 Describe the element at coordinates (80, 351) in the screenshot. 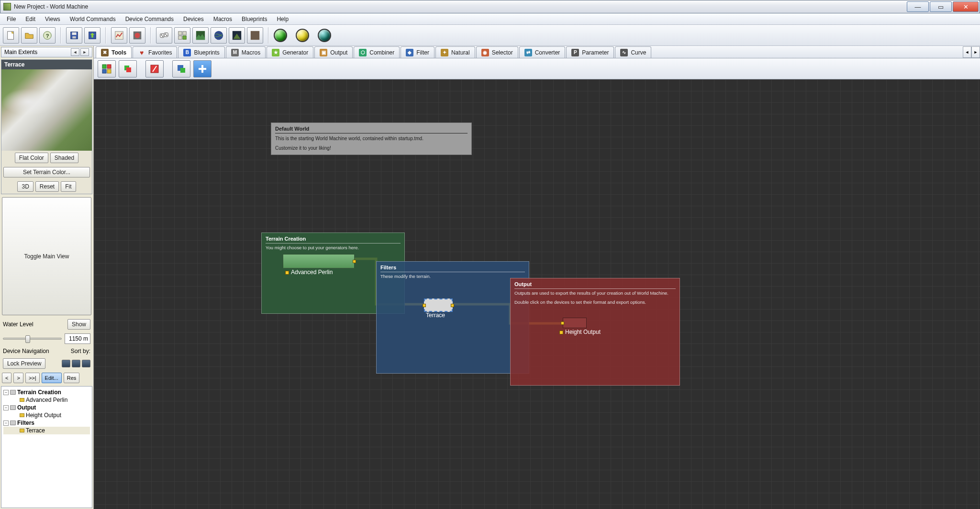

I see `sort-by-label: Sort by:` at that location.